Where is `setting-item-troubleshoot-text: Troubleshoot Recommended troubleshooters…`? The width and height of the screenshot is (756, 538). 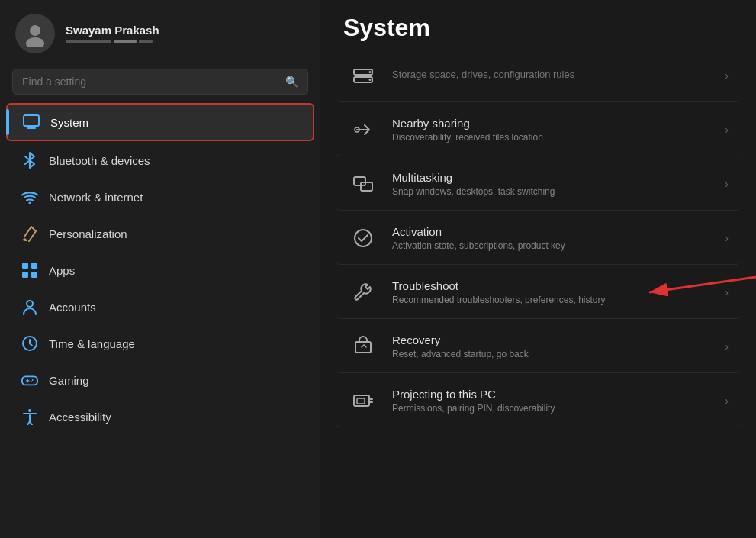 setting-item-troubleshoot-text: Troubleshoot Recommended troubleshooters… is located at coordinates (552, 292).